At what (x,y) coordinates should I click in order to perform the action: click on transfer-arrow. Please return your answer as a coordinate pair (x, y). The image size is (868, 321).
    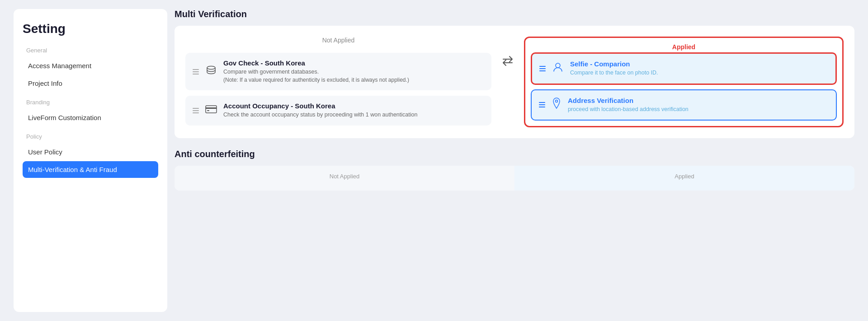
    Looking at the image, I should click on (508, 52).